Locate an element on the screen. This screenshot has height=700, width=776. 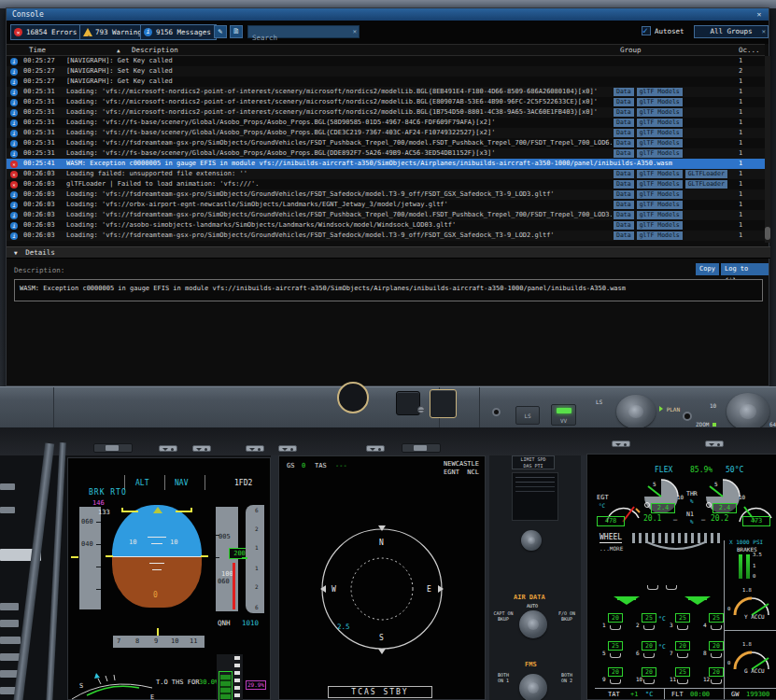
wheel-number: 12 is located at coordinates (706, 679).